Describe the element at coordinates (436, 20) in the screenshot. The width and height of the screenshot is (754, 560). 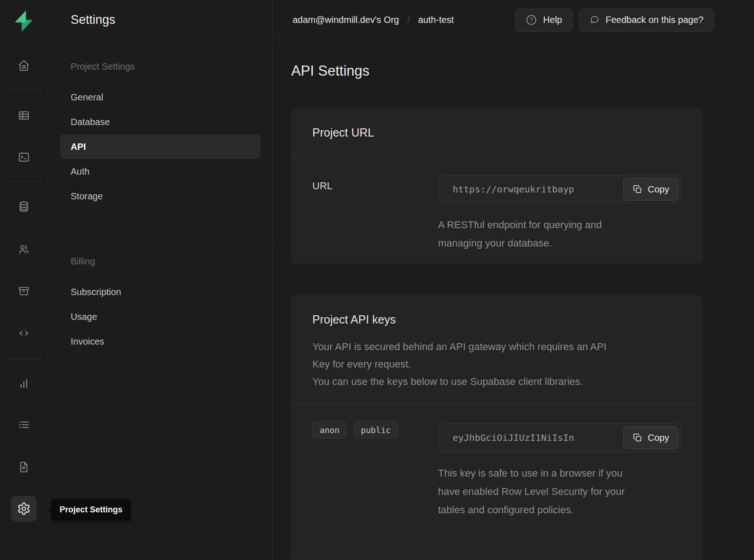
I see `breadcrumb-project: auth-test` at that location.